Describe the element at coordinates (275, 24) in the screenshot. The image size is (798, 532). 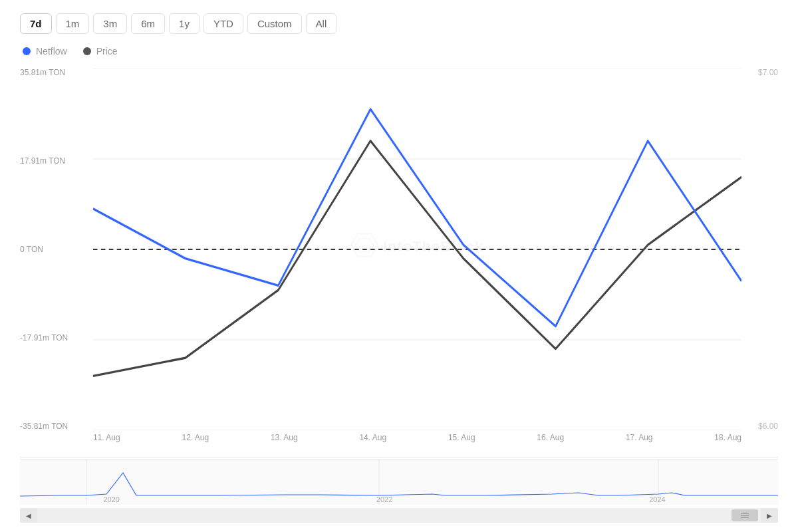
I see `time-btn-custom: Custom` at that location.